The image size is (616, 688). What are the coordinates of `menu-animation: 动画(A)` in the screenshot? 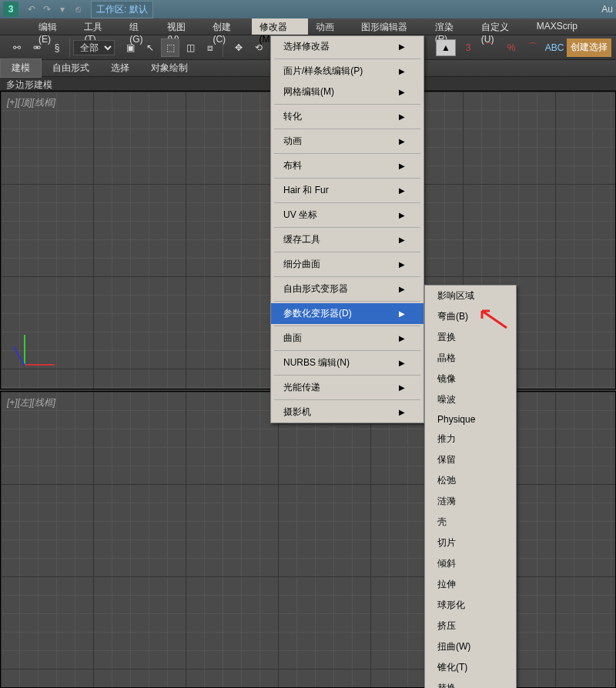 It's located at (331, 26).